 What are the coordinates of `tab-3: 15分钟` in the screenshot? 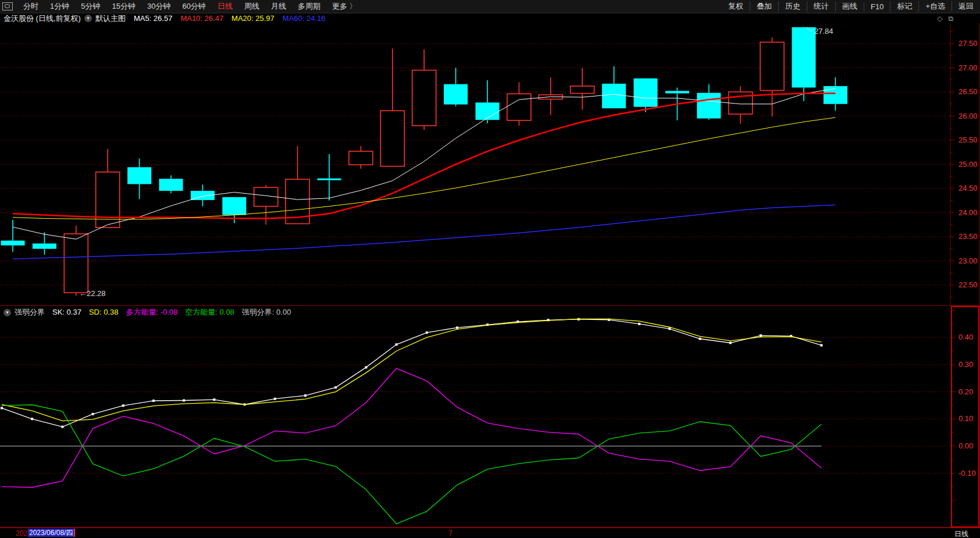 It's located at (123, 6).